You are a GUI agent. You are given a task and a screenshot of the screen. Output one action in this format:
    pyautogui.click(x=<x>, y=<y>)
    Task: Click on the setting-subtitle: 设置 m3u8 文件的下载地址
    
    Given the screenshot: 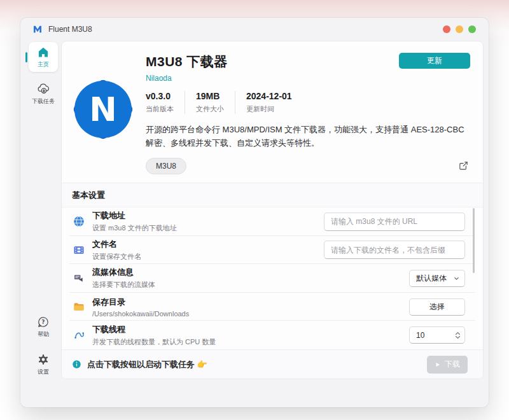 What is the action you would take?
    pyautogui.click(x=135, y=228)
    